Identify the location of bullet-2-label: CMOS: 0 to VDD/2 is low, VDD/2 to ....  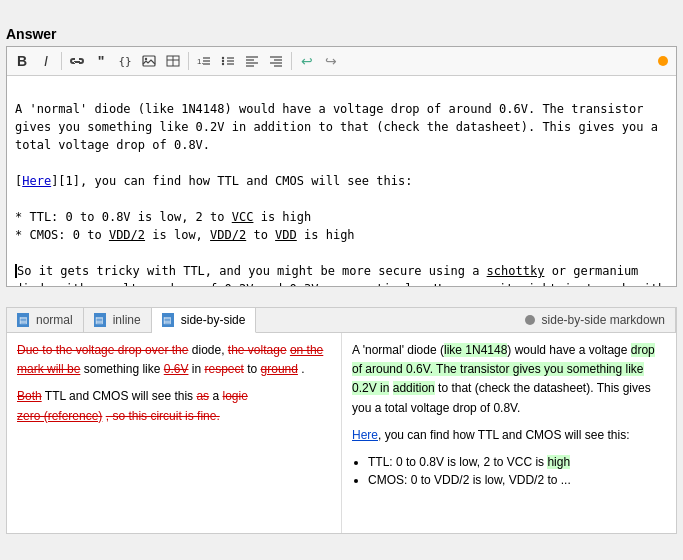
(470, 480).